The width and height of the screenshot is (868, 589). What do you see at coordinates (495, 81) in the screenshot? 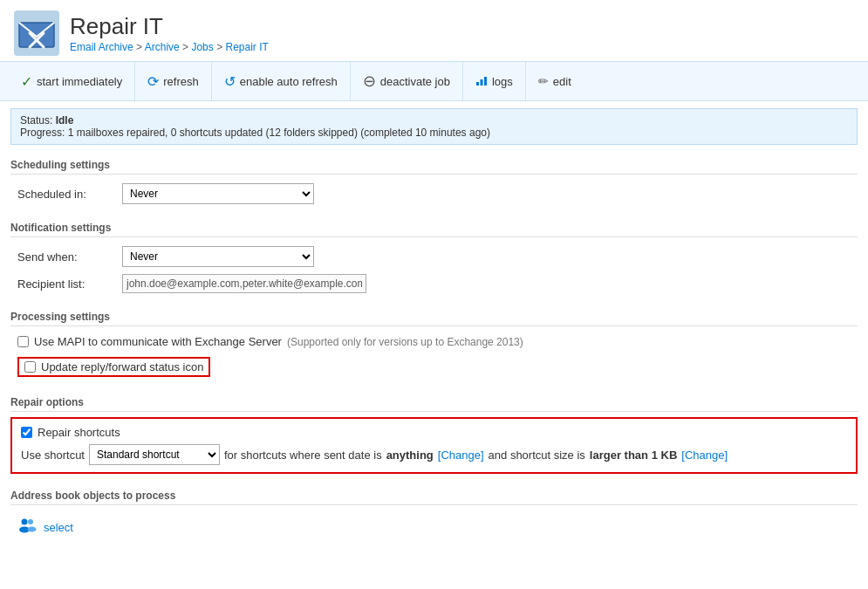
I see `toolbar-logs: logs` at bounding box center [495, 81].